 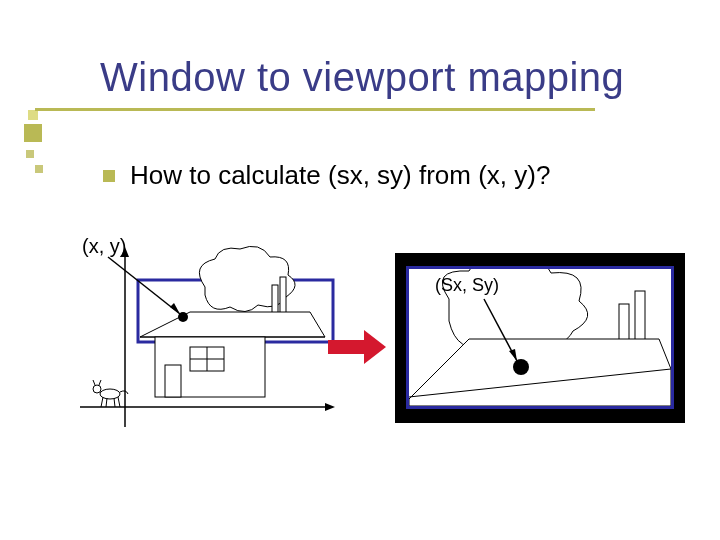 What do you see at coordinates (315, 110) in the screenshot?
I see `title-underline` at bounding box center [315, 110].